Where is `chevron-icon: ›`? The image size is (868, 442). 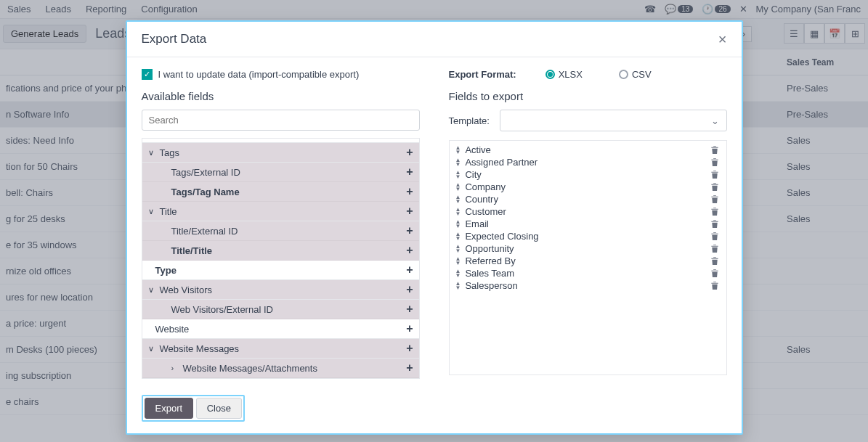 chevron-icon: › is located at coordinates (176, 368).